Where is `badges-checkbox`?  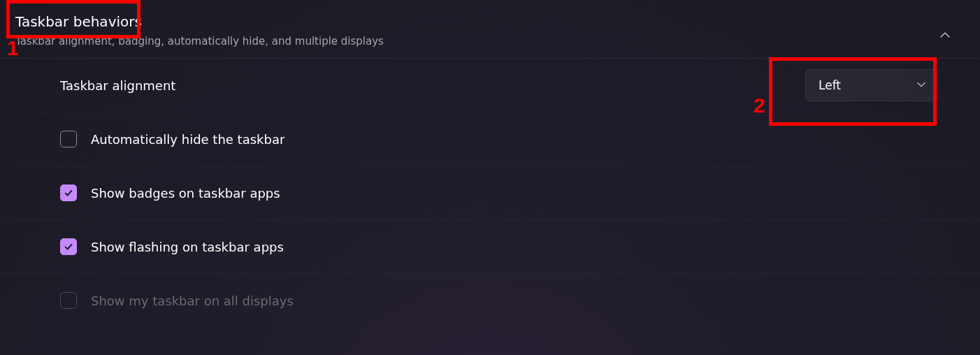
badges-checkbox is located at coordinates (69, 193).